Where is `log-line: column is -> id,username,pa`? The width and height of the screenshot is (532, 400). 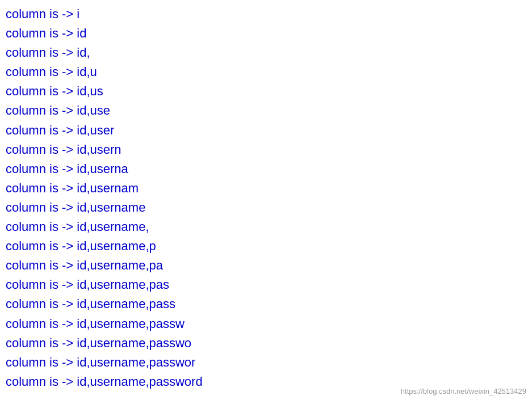
log-line: column is -> id,username,pa is located at coordinates (266, 266).